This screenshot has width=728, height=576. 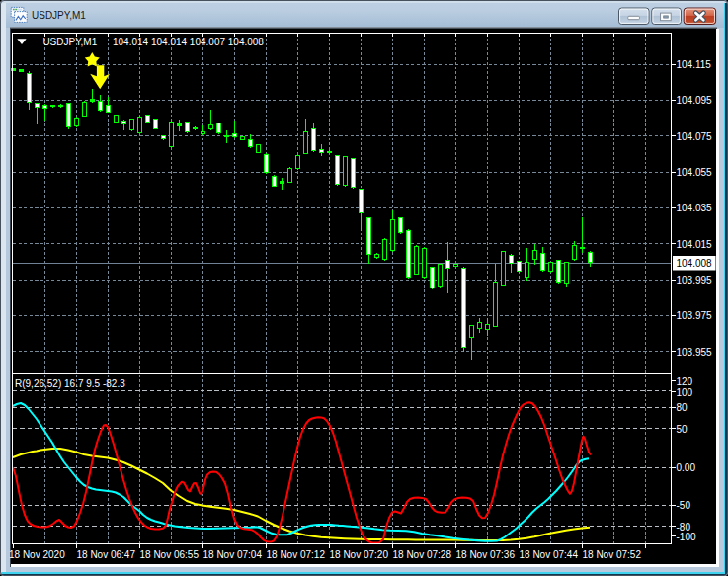 What do you see at coordinates (549, 555) in the screenshot?
I see `svg-text: 18 Nov 07:44` at bounding box center [549, 555].